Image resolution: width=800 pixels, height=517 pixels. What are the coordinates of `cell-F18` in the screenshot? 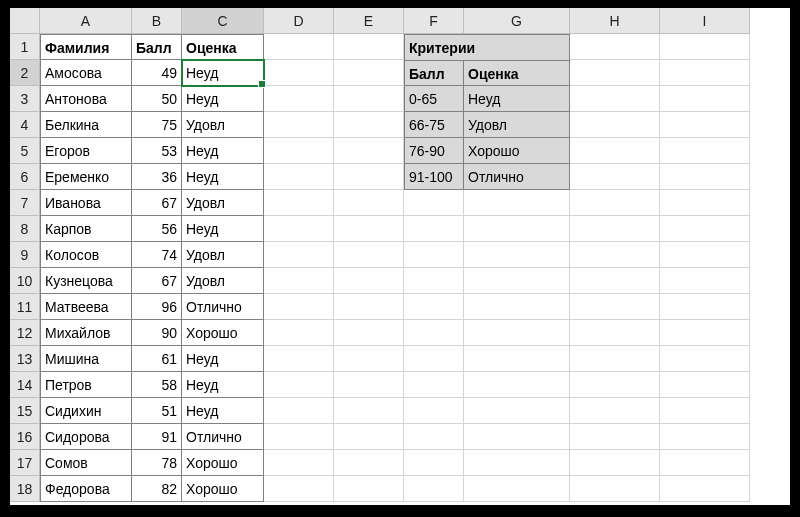 It's located at (434, 489).